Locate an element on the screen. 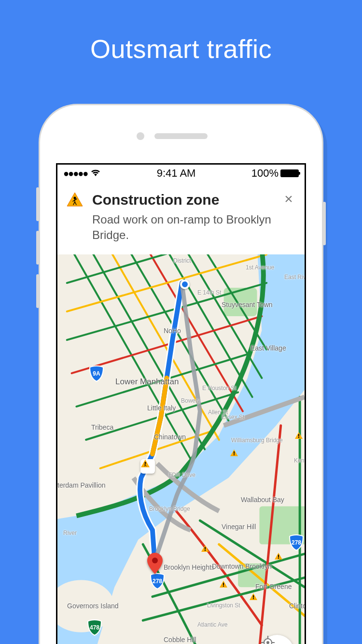 Image resolution: width=362 pixels, height=644 pixels. status-time: 9:41 AM is located at coordinates (177, 173).